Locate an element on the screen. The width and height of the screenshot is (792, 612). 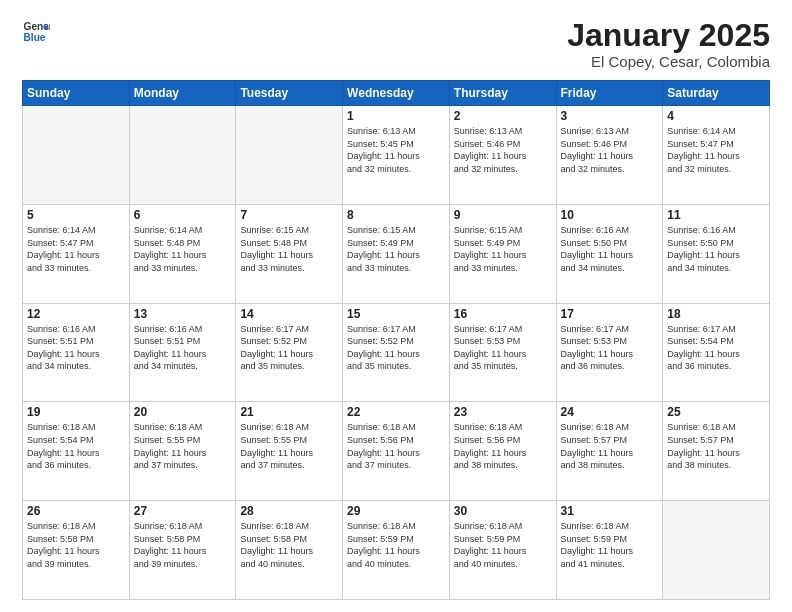
cell-info: Sunrise: 6:18 AM Sunset: 5:57 PM Dayligh… is located at coordinates (716, 446).